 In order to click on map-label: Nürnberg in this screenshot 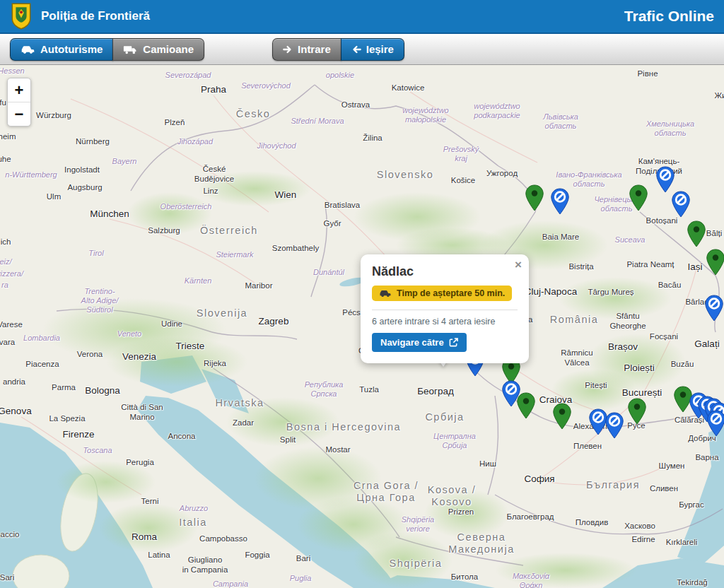, I will do `click(93, 142)`.